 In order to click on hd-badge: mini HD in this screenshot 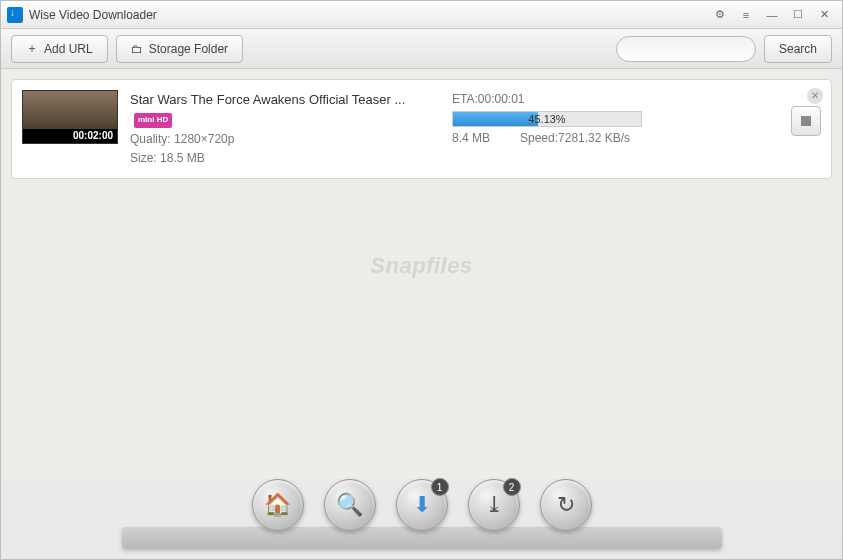, I will do `click(153, 120)`.